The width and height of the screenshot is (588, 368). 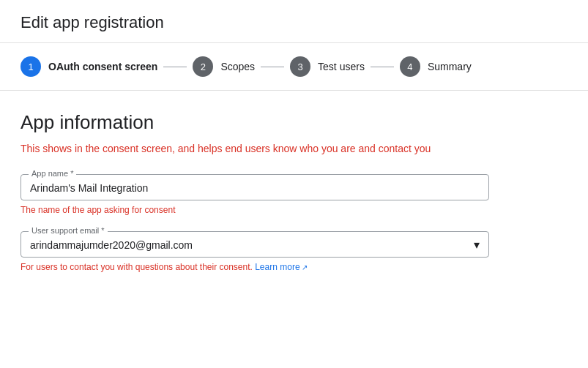 I want to click on dropdown-arrow-icon: ▾, so click(x=477, y=244).